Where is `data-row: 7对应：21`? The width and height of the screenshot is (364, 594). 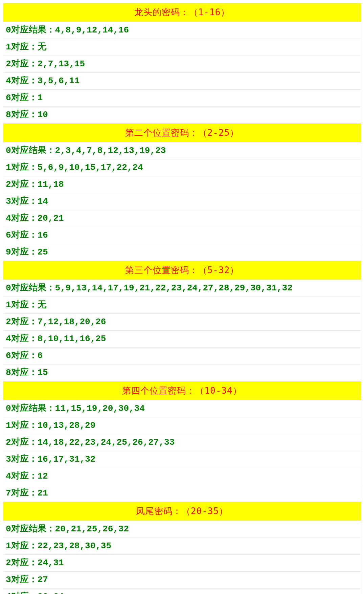 data-row: 7对应：21 is located at coordinates (182, 493).